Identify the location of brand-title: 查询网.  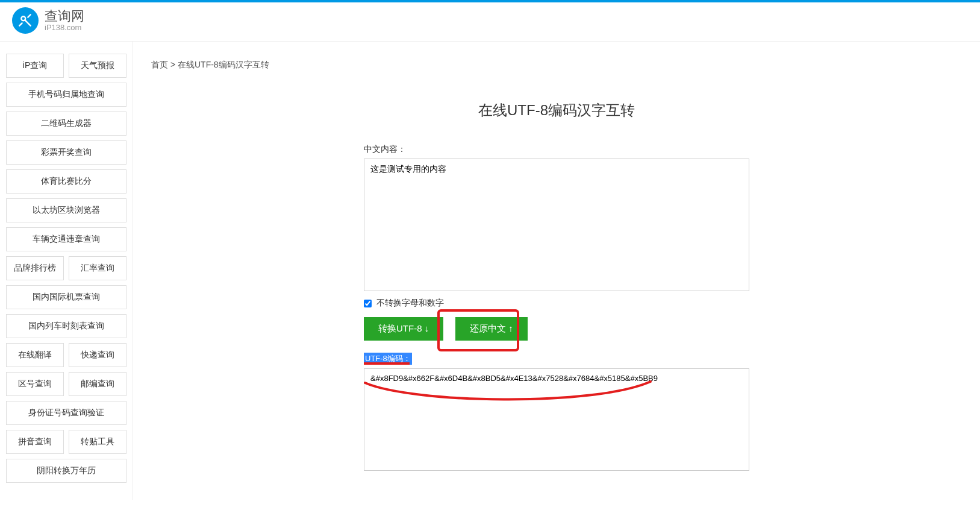
(64, 16).